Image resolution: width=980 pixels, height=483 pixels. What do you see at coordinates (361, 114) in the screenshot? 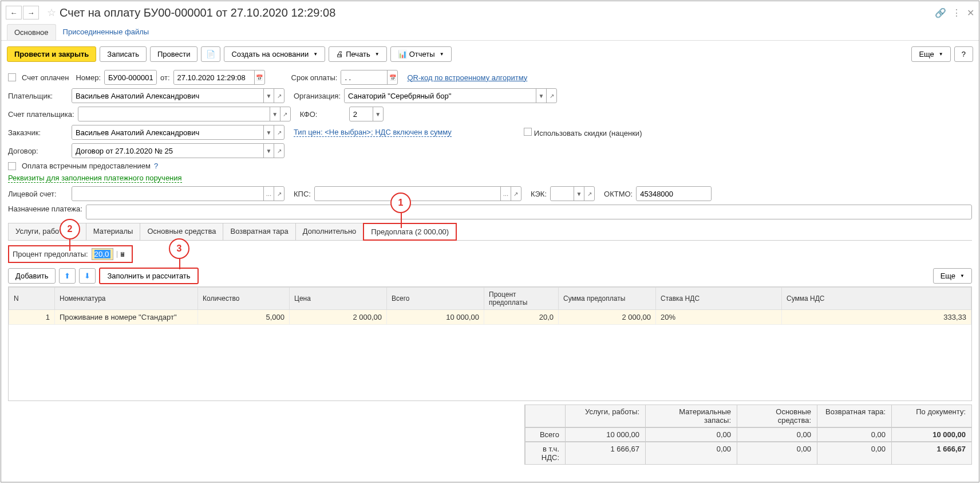
I see `kfo-input` at bounding box center [361, 114].